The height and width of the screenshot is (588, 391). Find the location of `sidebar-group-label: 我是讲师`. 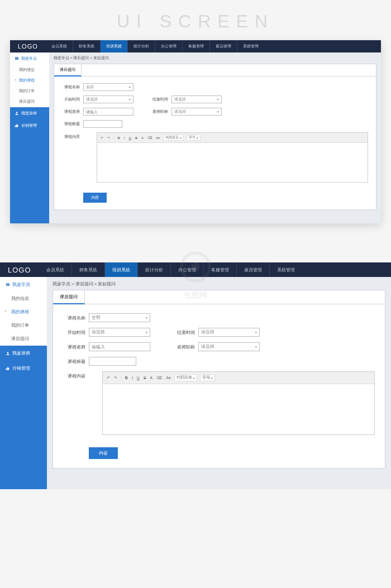

sidebar-group-label: 我是讲师 is located at coordinates (21, 353).